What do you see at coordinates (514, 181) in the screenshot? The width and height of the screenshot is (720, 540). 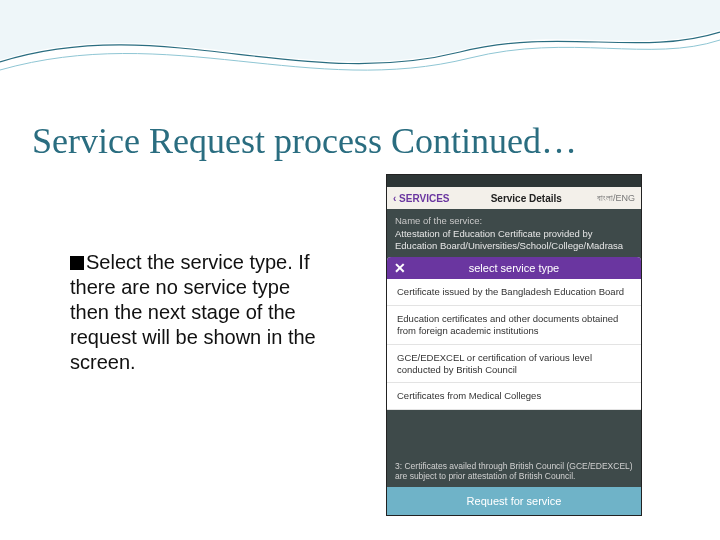 I see `status-bar` at bounding box center [514, 181].